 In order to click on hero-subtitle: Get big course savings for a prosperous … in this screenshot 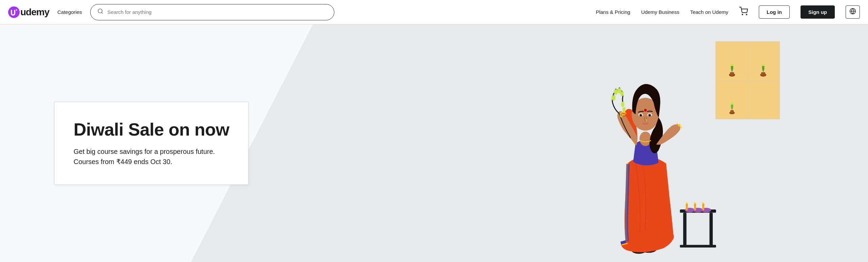, I will do `click(151, 157)`.